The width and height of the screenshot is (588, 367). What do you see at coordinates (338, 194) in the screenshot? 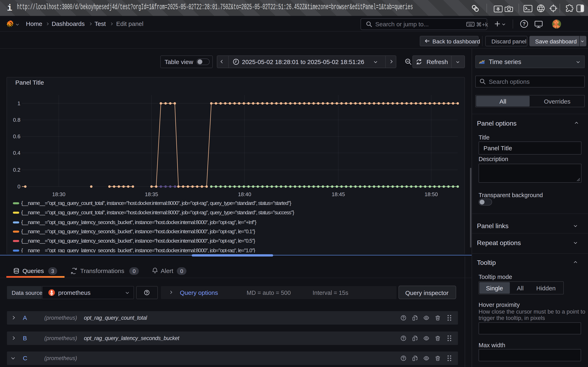
I see `svg-text: 18:45` at bounding box center [338, 194].